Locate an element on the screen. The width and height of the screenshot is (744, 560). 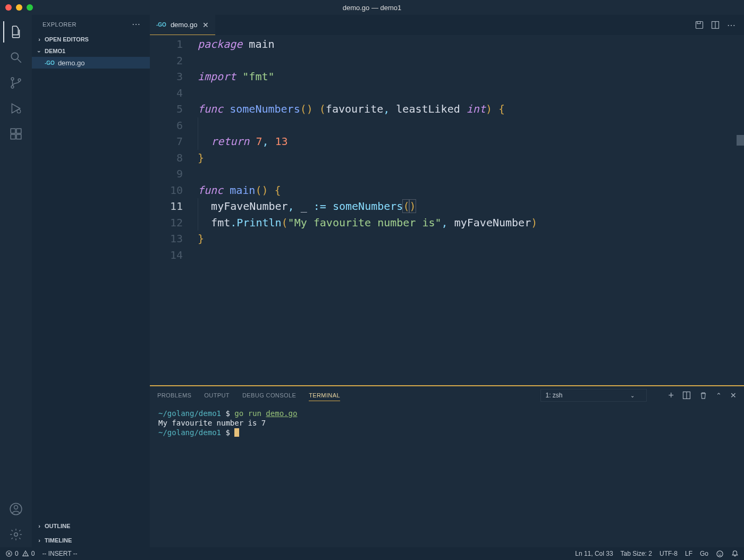
panel-tab-output: OUTPUT is located at coordinates (217, 395).